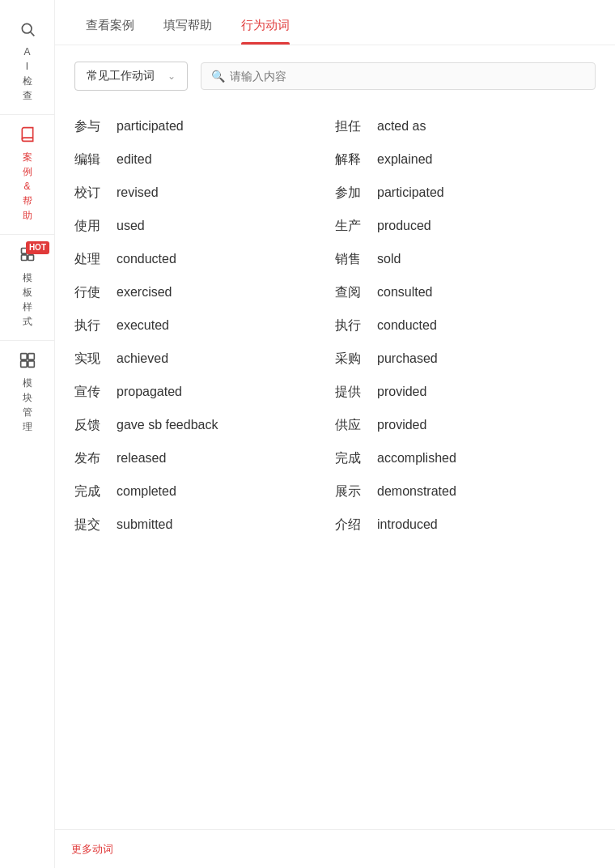 The height and width of the screenshot is (868, 615). I want to click on bottom-hint: 更多动词, so click(92, 849).